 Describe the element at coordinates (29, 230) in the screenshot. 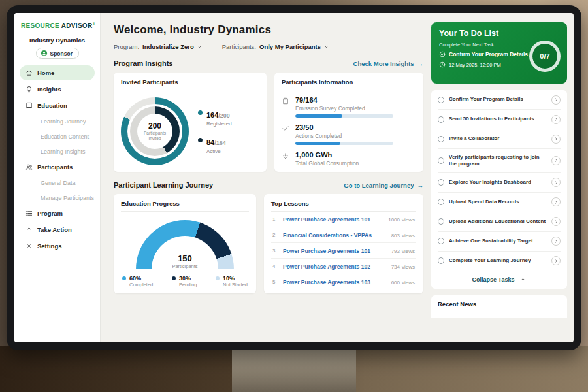

I see `arrow-up-icon` at that location.